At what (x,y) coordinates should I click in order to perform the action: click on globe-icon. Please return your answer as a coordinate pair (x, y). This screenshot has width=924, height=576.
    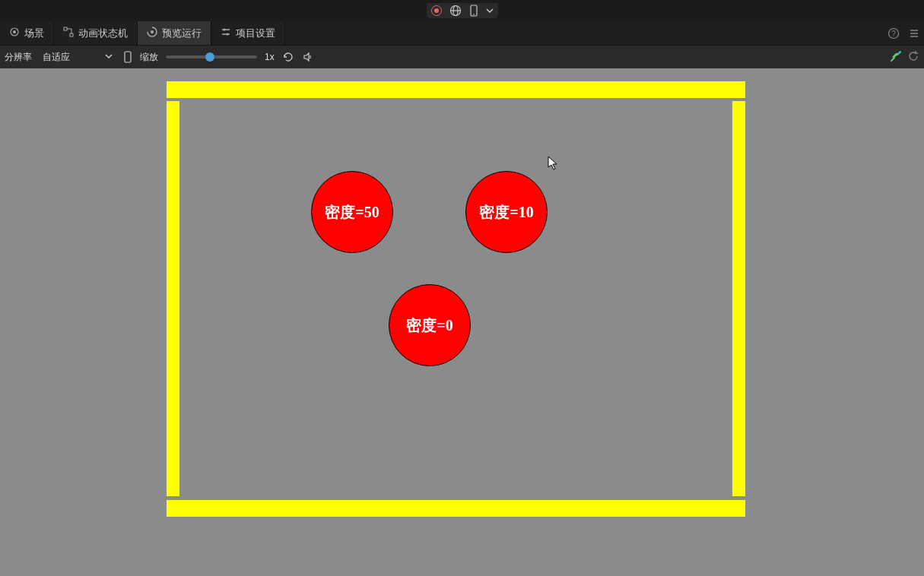
    Looking at the image, I should click on (456, 11).